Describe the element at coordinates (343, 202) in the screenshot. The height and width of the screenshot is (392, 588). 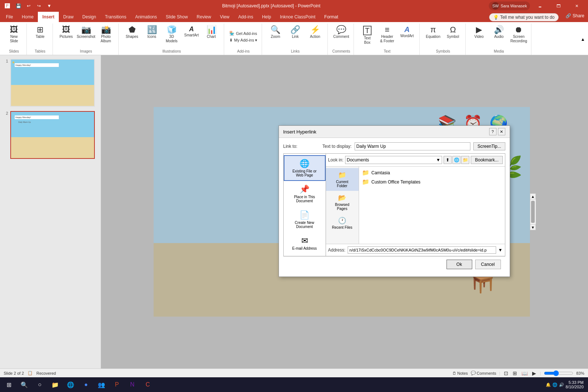
I see `browsed-pages-shortcut: 📂 BrowsedPages` at that location.